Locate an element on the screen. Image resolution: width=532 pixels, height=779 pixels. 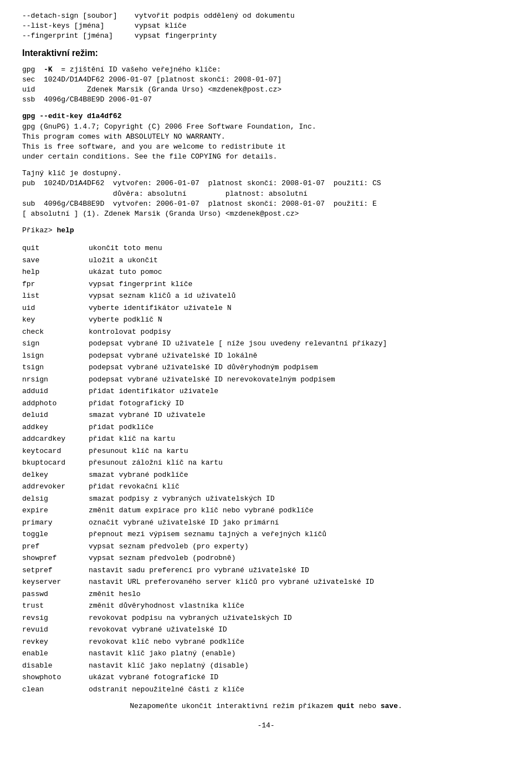
prompt-section: Příkaz> help is located at coordinates (266, 231).